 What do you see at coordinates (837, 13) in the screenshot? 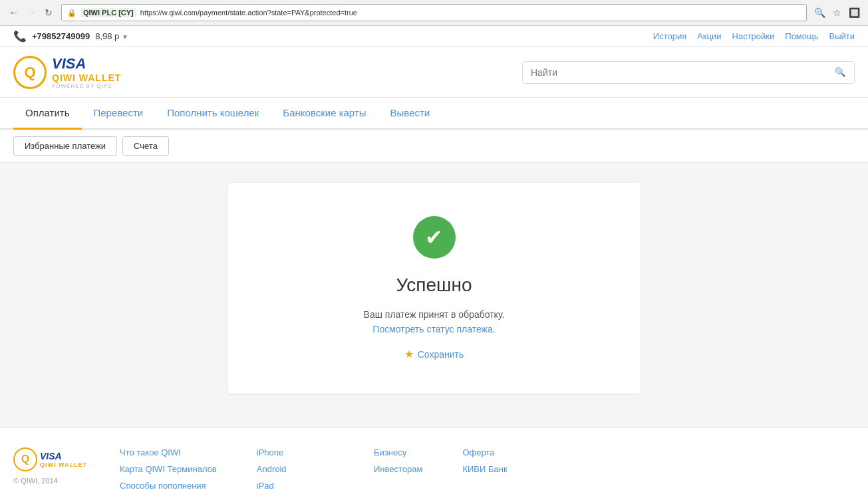
I see `bookmark-button: ☆` at bounding box center [837, 13].